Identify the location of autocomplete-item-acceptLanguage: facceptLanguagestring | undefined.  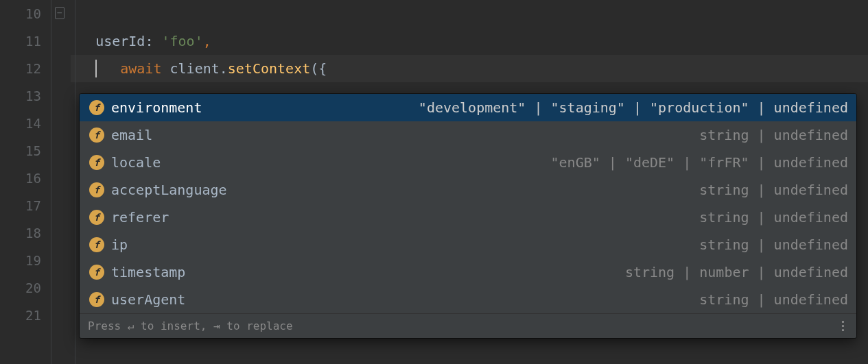
(468, 190).